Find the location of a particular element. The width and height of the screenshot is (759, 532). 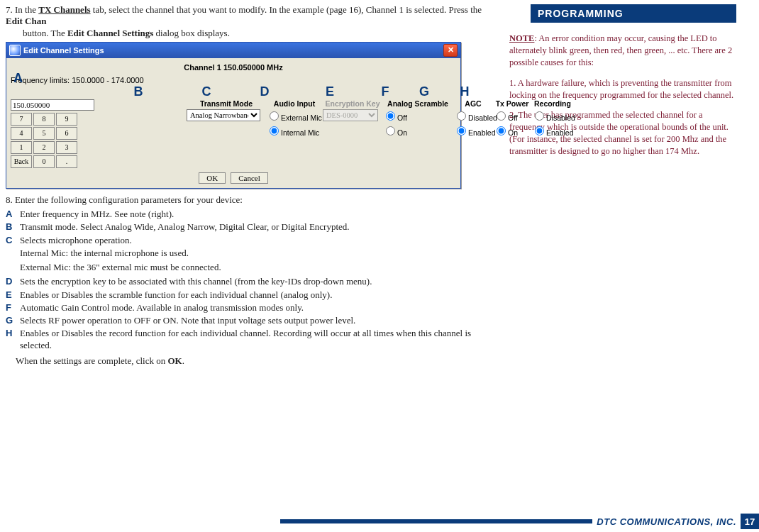

note-cause-1: 1. A hardware failure, which is preventi… is located at coordinates (623, 89).